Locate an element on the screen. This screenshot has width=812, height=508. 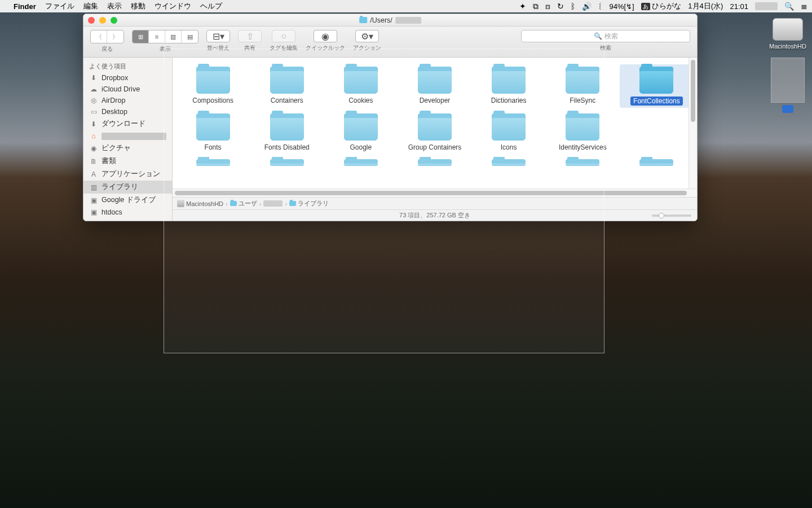
window-title: /Users/xxxx is located at coordinates (390, 20).